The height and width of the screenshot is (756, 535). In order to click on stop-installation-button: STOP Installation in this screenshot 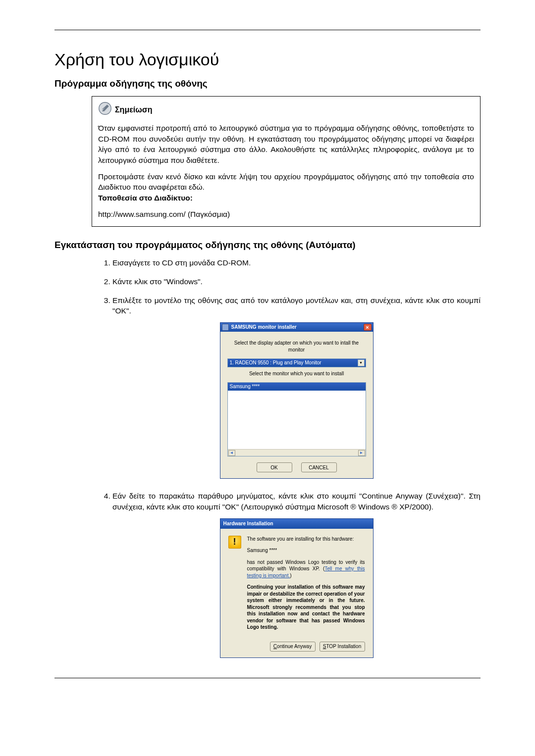, I will do `click(342, 647)`.